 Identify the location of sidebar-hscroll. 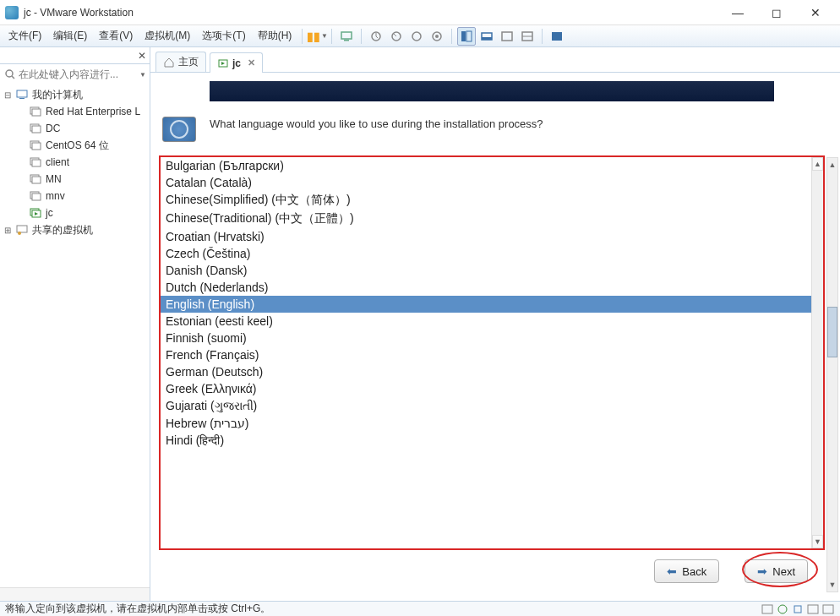
(74, 594).